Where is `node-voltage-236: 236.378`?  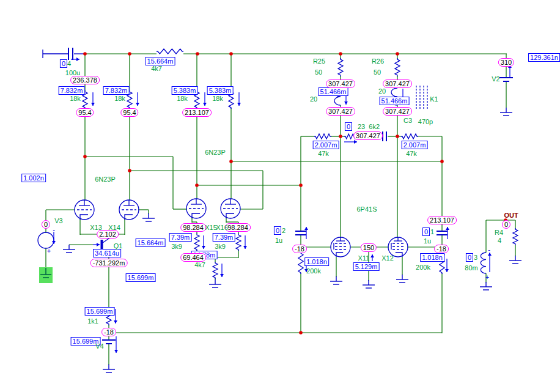 node-voltage-236: 236.378 is located at coordinates (85, 80).